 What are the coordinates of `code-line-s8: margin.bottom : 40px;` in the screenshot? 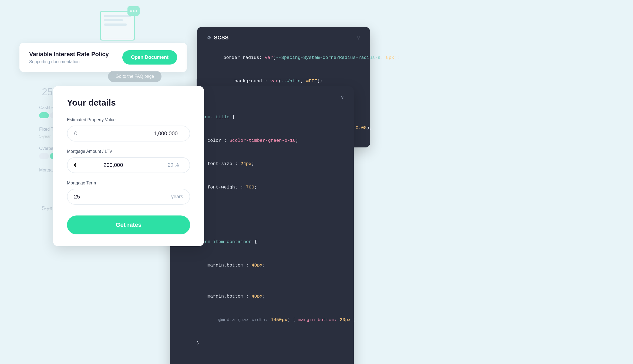 It's located at (262, 266).